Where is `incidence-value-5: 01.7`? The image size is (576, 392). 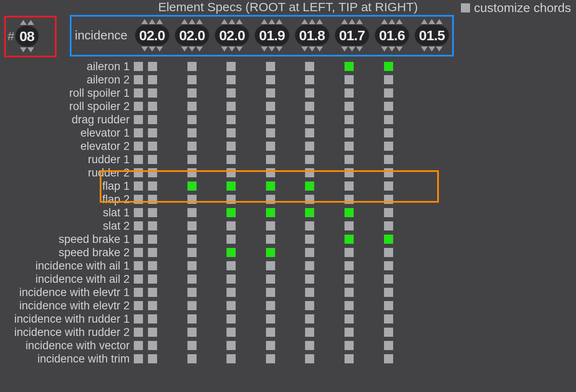 incidence-value-5: 01.7 is located at coordinates (352, 35).